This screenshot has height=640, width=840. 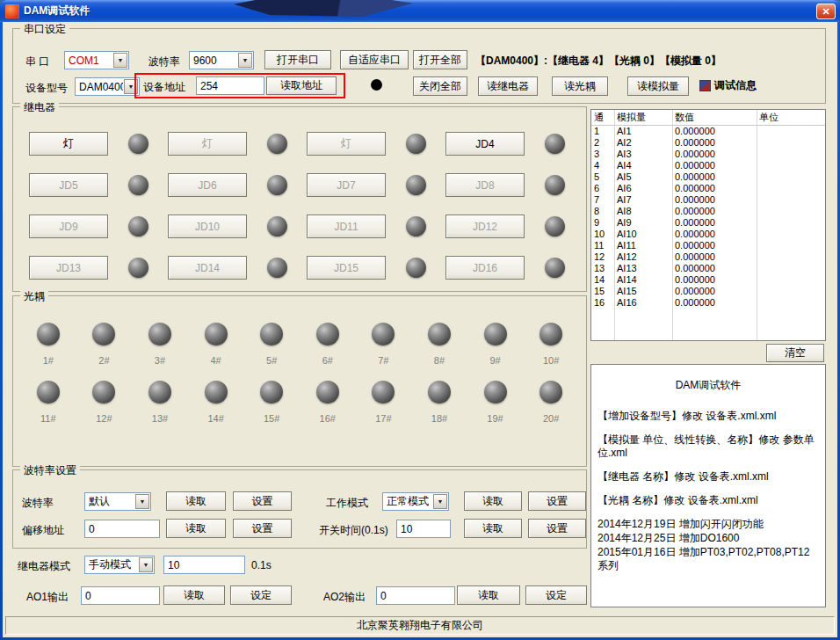 I want to click on relay-button-6: JD6, so click(x=207, y=185).